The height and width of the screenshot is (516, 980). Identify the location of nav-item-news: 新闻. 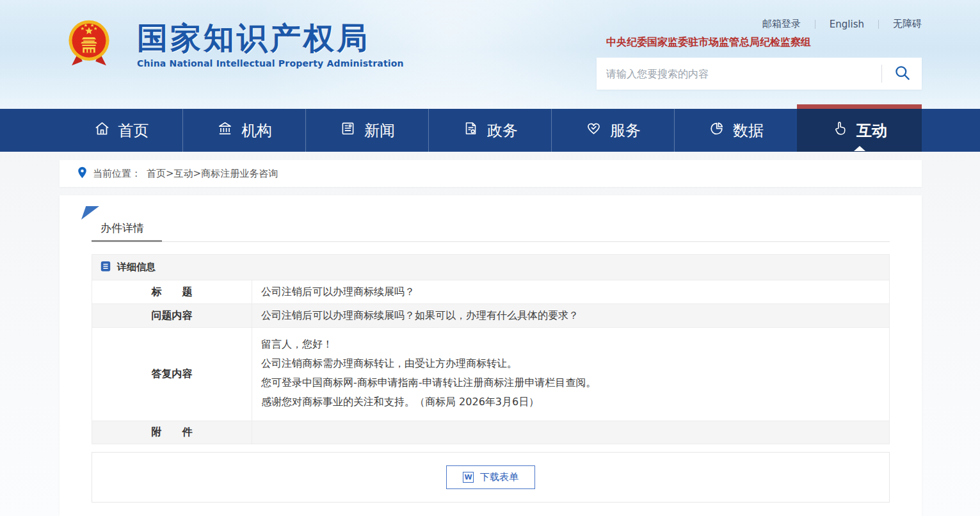
(367, 131).